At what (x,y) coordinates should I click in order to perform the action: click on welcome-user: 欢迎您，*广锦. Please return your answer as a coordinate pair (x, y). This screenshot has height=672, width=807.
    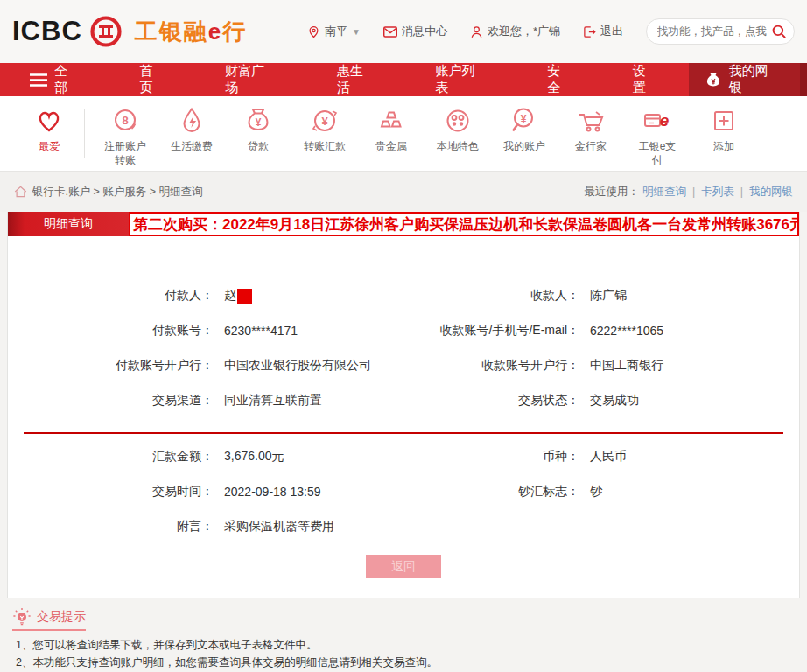
    Looking at the image, I should click on (515, 32).